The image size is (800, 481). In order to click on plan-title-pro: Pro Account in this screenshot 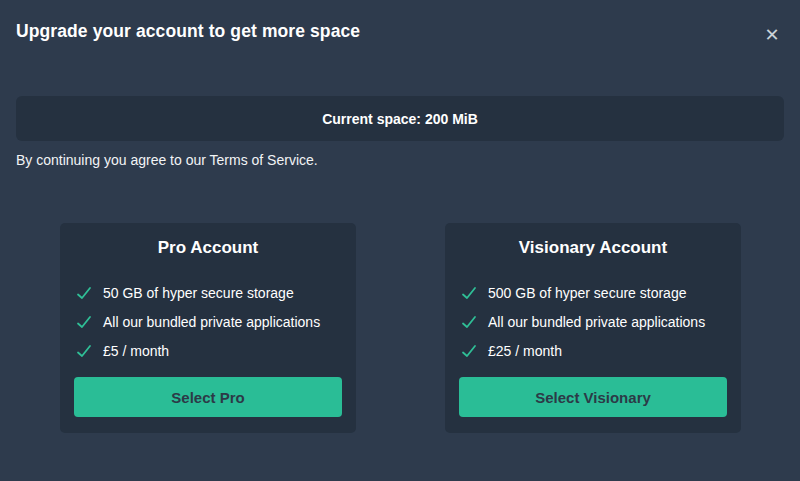, I will do `click(208, 248)`.